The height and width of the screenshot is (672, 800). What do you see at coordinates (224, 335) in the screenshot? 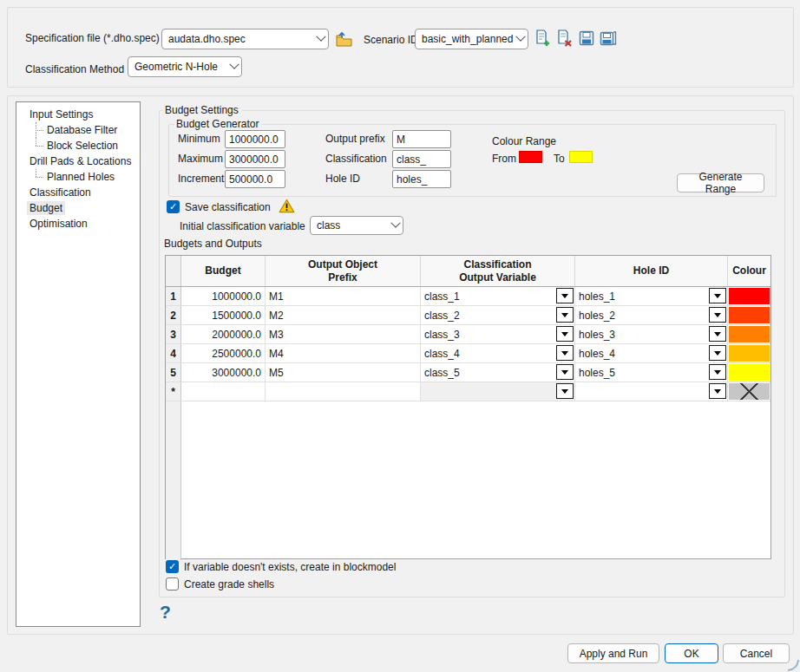
I see `budget-cell: 2000000.0` at bounding box center [224, 335].